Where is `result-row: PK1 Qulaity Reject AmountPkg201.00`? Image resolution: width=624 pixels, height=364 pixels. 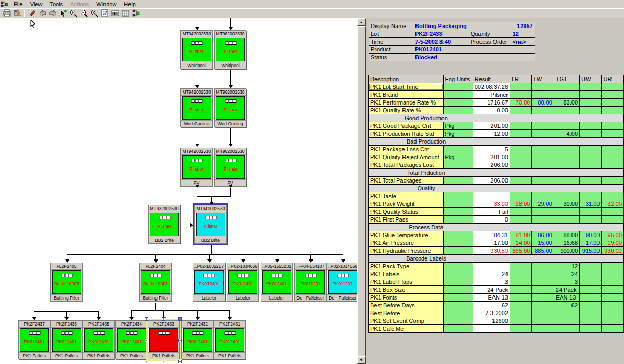 result-row: PK1 Qulaity Reject AmountPkg201.00 is located at coordinates (496, 157).